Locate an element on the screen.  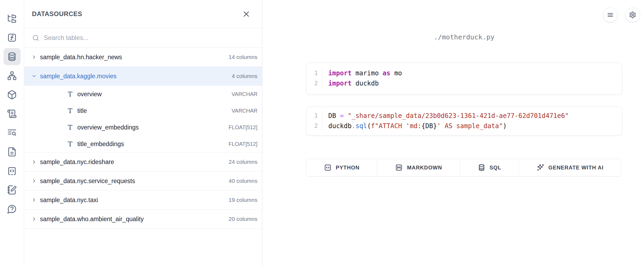
search-tables-input is located at coordinates (151, 38).